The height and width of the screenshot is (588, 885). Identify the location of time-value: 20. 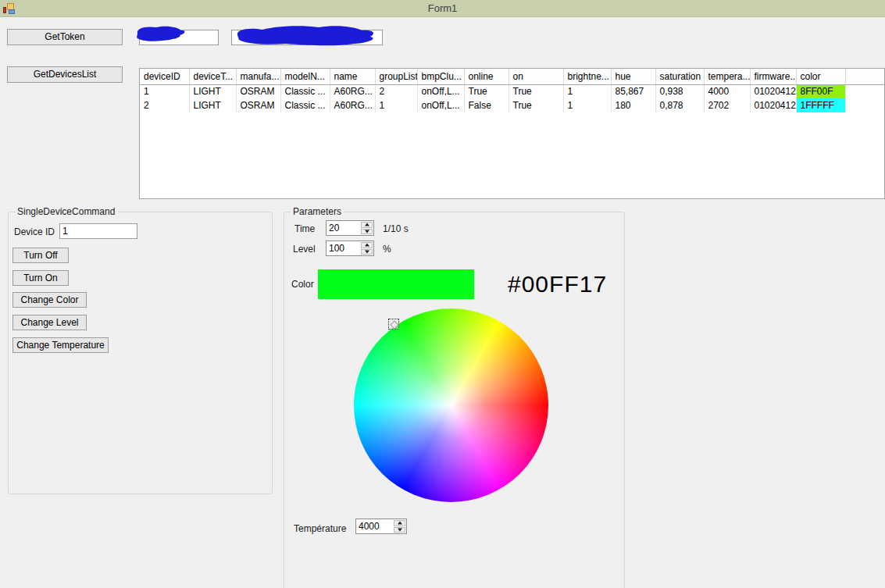
(344, 228).